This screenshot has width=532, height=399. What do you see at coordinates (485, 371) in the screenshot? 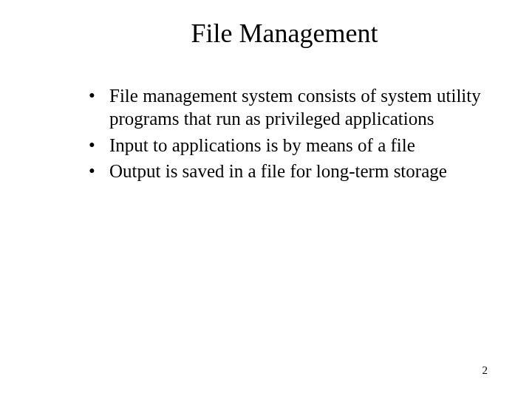
I see `page-number: 2` at bounding box center [485, 371].